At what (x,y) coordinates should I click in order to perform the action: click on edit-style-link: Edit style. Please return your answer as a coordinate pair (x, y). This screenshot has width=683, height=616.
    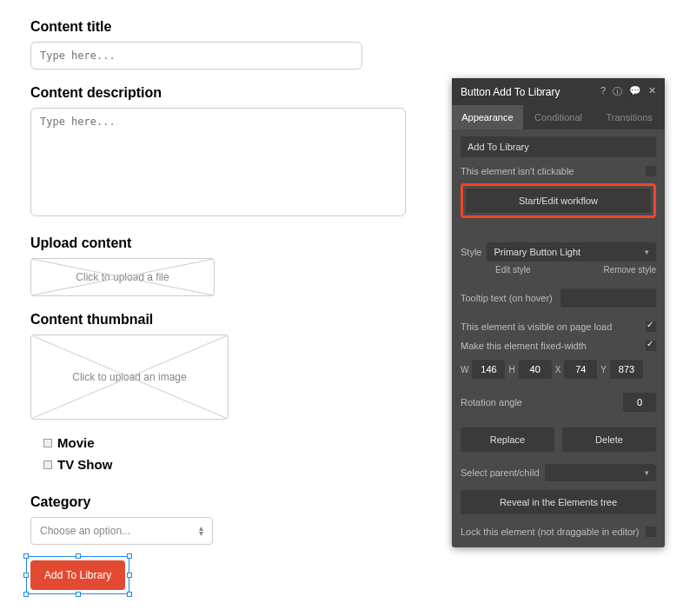
    Looking at the image, I should click on (513, 269).